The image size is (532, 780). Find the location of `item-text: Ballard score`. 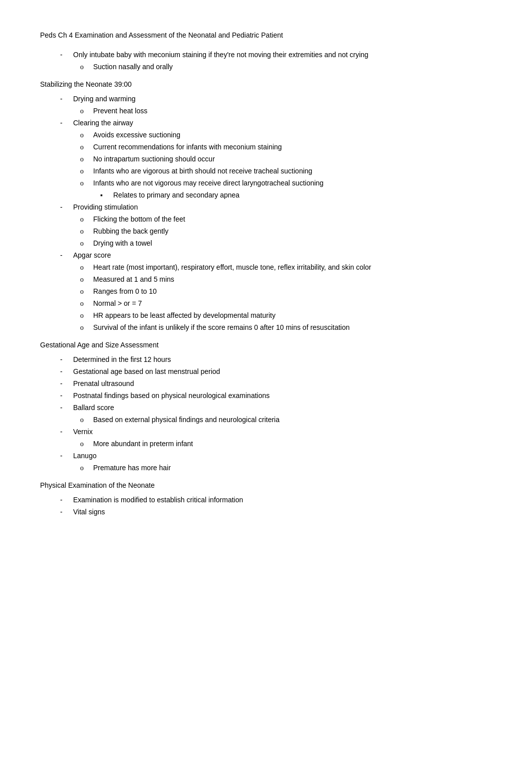

item-text: Ballard score is located at coordinates (283, 408).